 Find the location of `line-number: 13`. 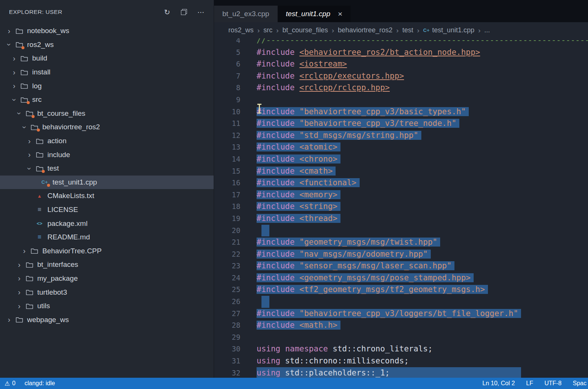

line-number: 13 is located at coordinates (227, 147).